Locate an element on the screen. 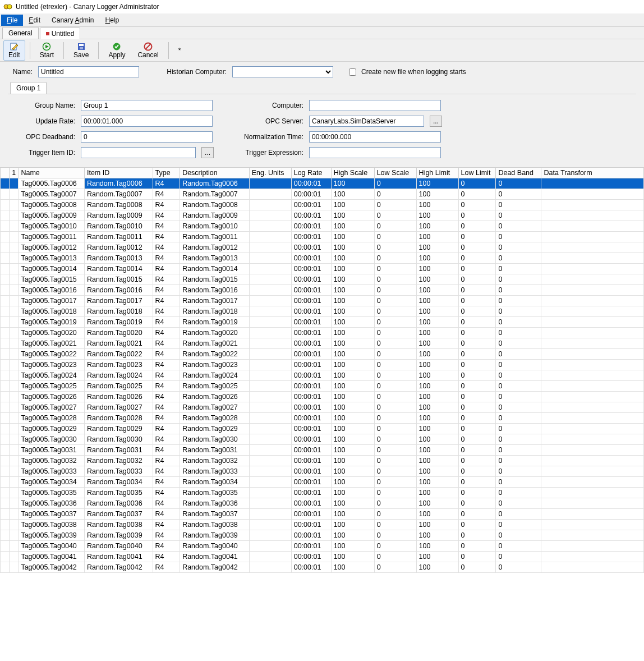  cell-description: Random.Tag0034 is located at coordinates (215, 483).